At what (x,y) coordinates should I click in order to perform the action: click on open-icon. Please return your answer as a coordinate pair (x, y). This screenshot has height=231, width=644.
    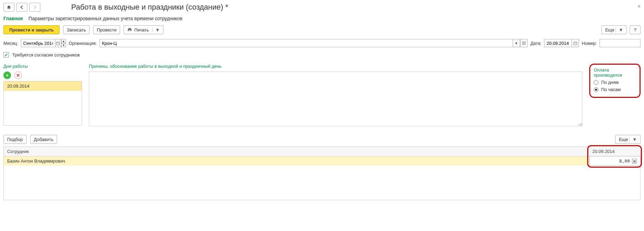
    Looking at the image, I should click on (524, 43).